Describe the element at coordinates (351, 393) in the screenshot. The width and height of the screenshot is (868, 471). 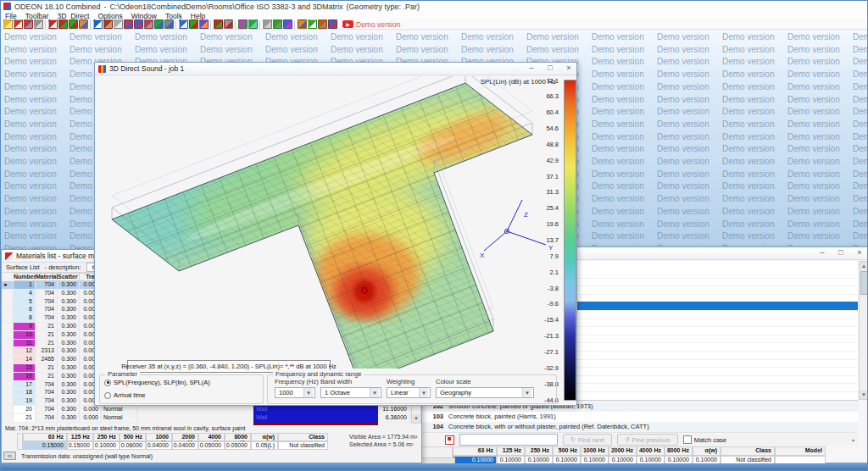
I see `bandwidth-combo: 1 Octave ▼` at that location.